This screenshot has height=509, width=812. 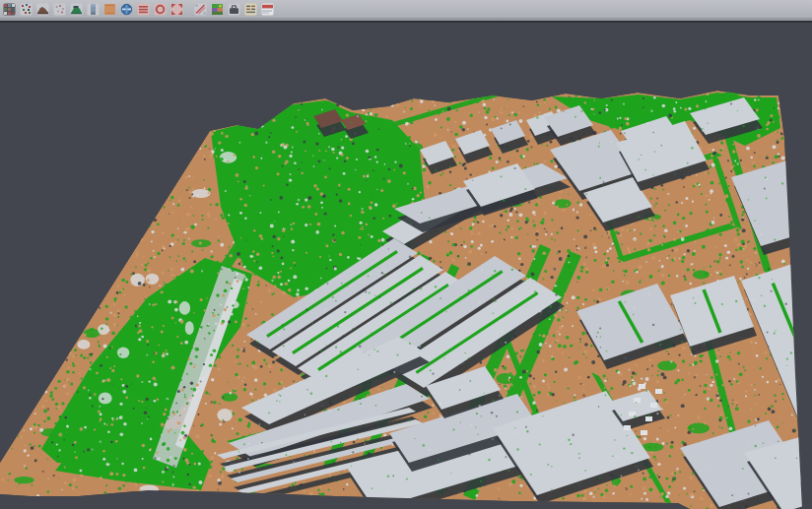 I want to click on sparse-points-icon, so click(x=59, y=10).